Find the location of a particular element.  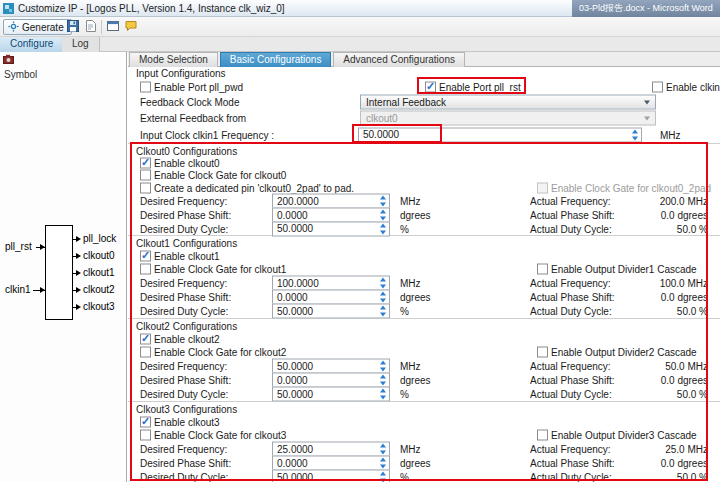

background-window-titlebar: 03-Pld报告.docx - Microsoft Word is located at coordinates (646, 8).